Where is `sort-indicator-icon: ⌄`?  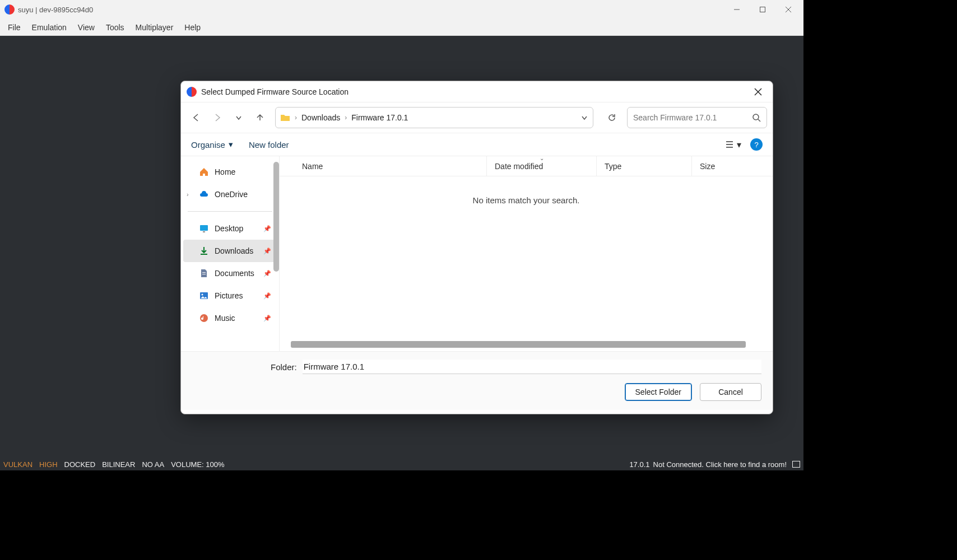 sort-indicator-icon: ⌄ is located at coordinates (542, 158).